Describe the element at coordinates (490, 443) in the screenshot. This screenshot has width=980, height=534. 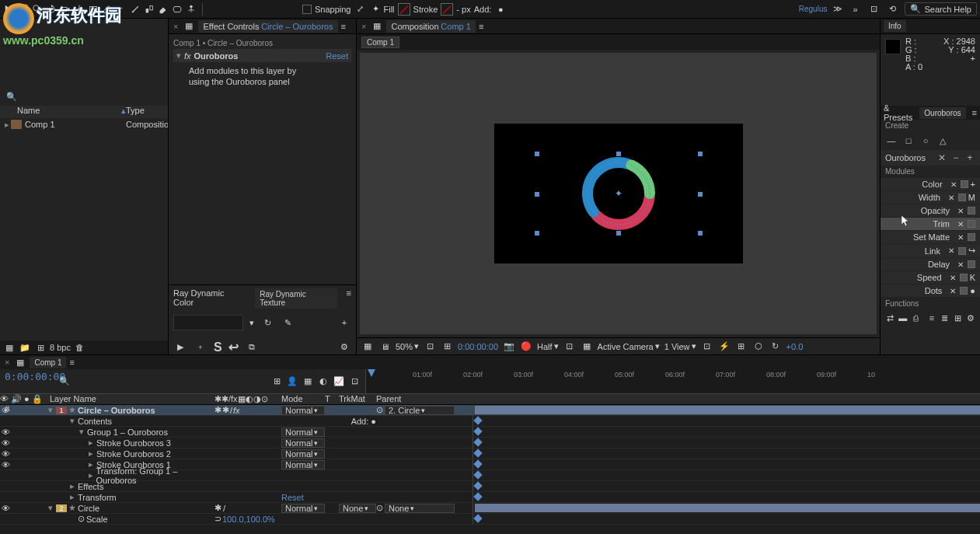
I see `stroke3-row: 👁 ▸Stroke Ouroboros 3 Normal ▾` at that location.